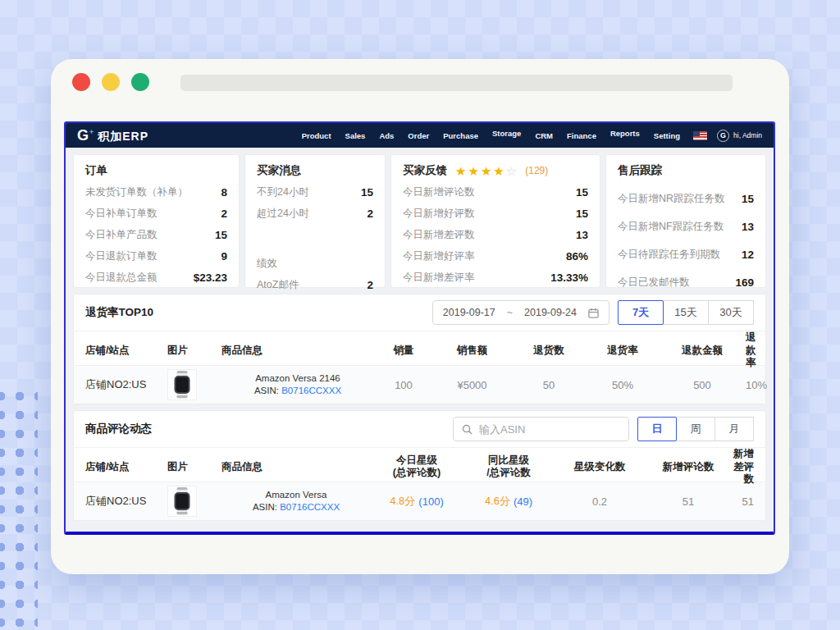 The image size is (840, 630). I want to click on column-header: 销售额, so click(472, 351).